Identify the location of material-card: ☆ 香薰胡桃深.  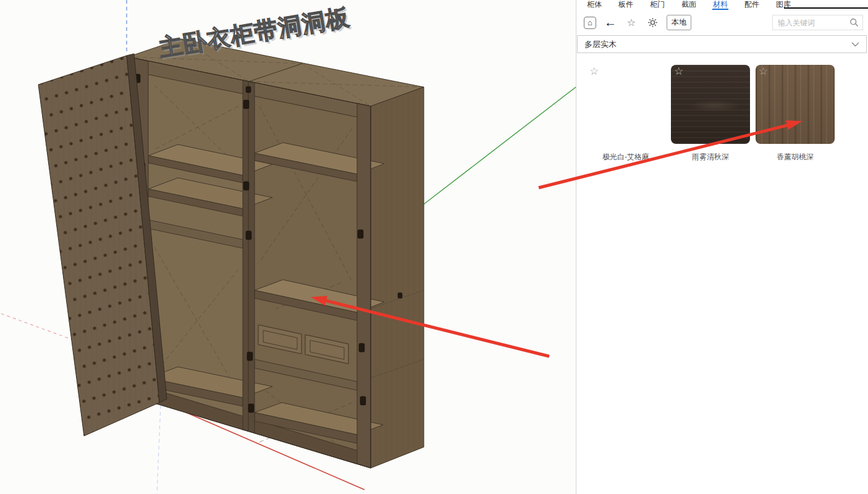
(795, 114).